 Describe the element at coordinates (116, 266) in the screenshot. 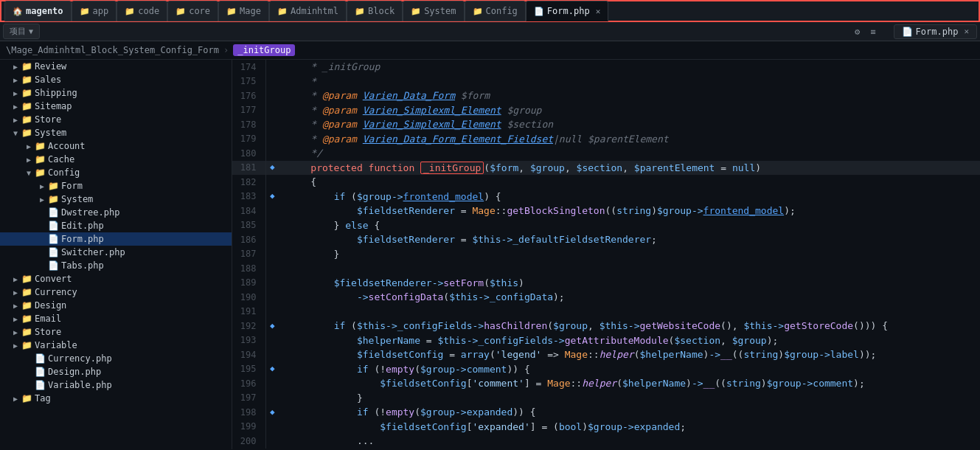

I see `sidebar-item-tabs: ▶ 📄 Tabs.php` at that location.